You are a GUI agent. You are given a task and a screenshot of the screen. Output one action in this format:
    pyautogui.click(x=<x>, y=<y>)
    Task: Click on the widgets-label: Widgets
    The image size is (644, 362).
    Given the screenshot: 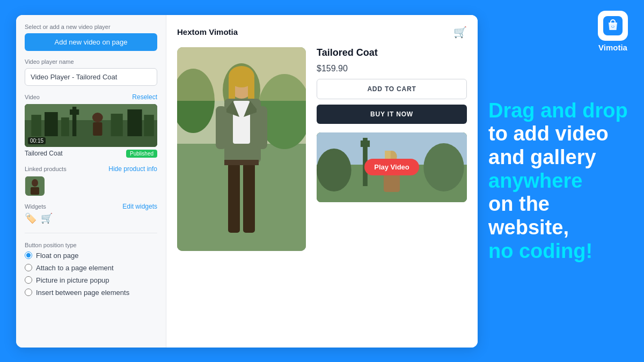 What is the action you would take?
    pyautogui.click(x=35, y=206)
    